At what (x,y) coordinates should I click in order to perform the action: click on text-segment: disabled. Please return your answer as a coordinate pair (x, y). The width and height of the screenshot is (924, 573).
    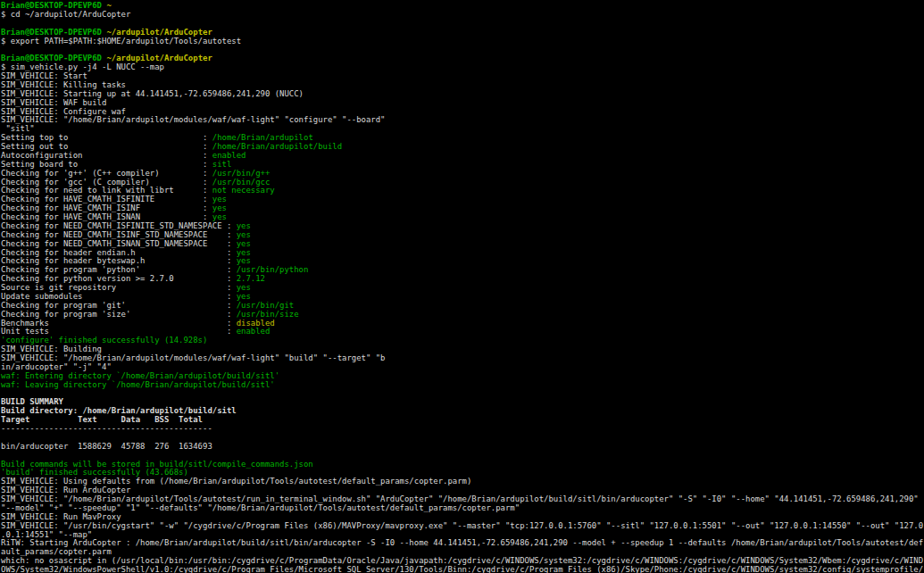
    Looking at the image, I should click on (255, 323).